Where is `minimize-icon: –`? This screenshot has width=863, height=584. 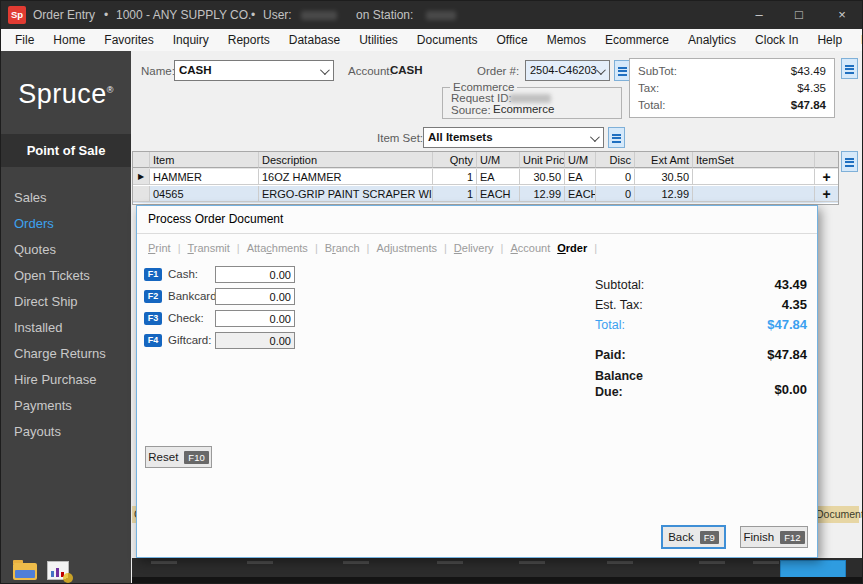 minimize-icon: – is located at coordinates (759, 15).